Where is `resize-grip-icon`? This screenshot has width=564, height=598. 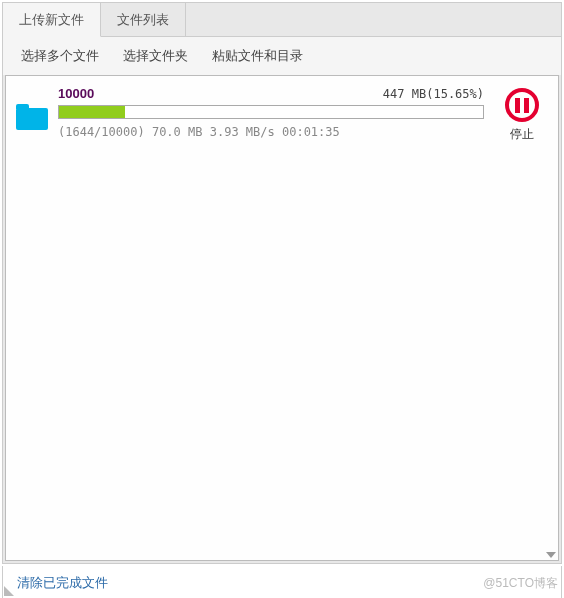 resize-grip-icon is located at coordinates (9, 591).